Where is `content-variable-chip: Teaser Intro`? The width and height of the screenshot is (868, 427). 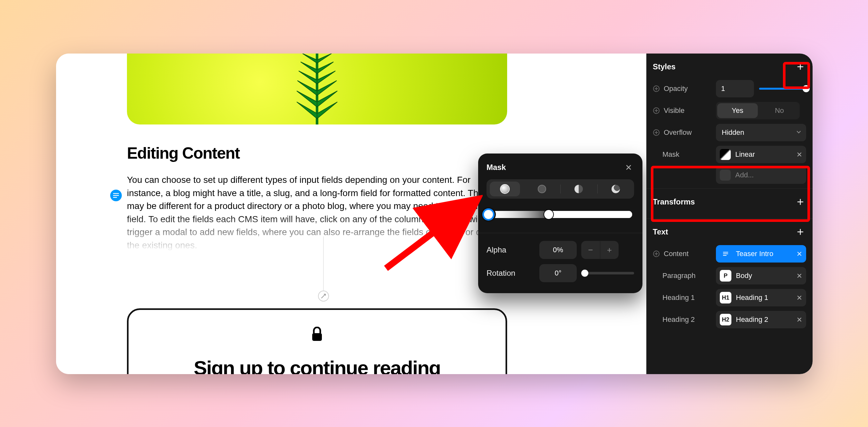 content-variable-chip: Teaser Intro is located at coordinates (761, 254).